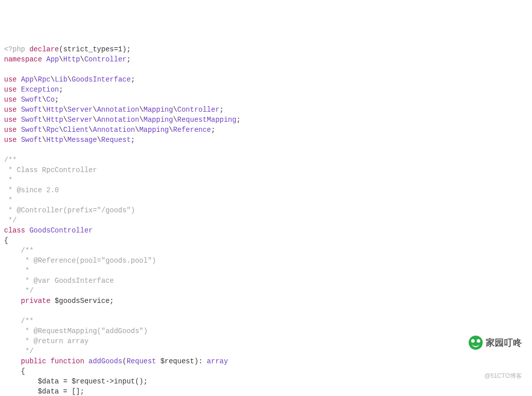 This screenshot has width=532, height=396. I want to click on docblock-class: /**, so click(10, 160).